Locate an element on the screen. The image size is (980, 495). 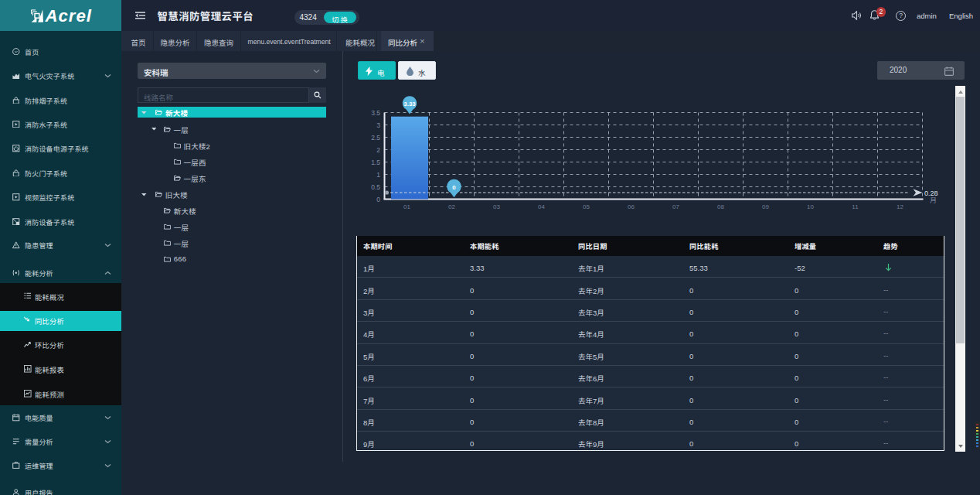
svg-text: 07 is located at coordinates (675, 207).